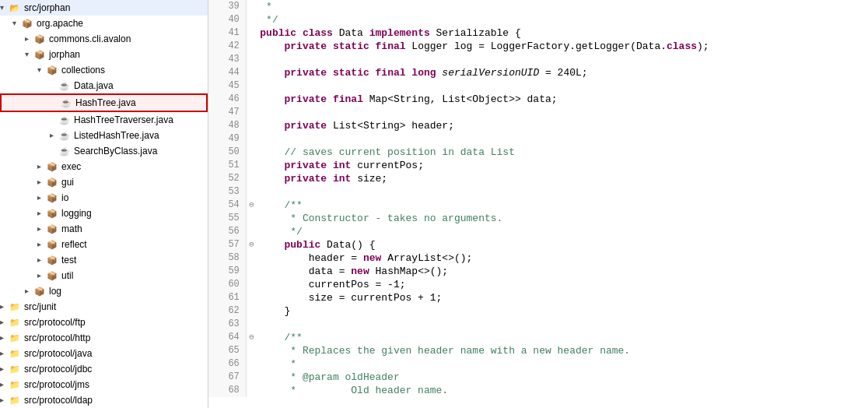 Image resolution: width=868 pixels, height=408 pixels. I want to click on code-row: 61 size = currentPos + 1;, so click(538, 297).